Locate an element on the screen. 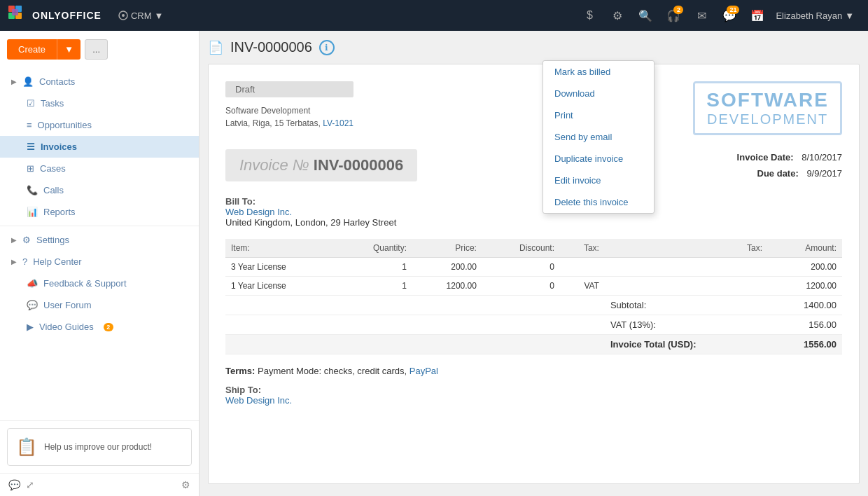 The width and height of the screenshot is (868, 496). item-name: 1 Year License is located at coordinates (281, 286).